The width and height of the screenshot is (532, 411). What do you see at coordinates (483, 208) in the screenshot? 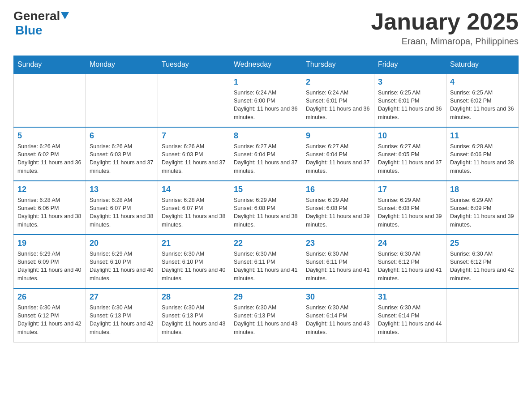
I see `calendar-cell: 18Sunrise: 6:29 AMSunset: 6:09 PMDayligh…` at bounding box center [483, 208].